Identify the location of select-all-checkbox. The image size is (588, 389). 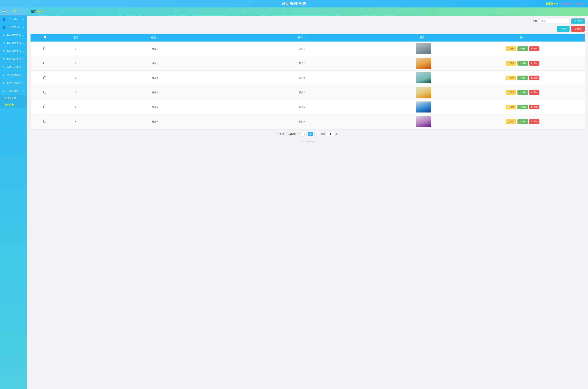
(45, 37).